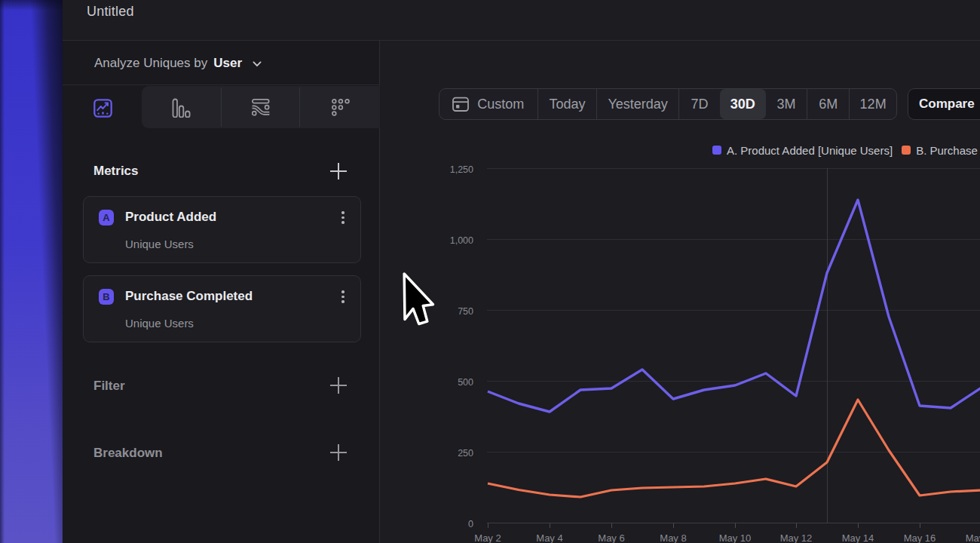  What do you see at coordinates (920, 538) in the screenshot?
I see `svg-text: May 16` at bounding box center [920, 538].